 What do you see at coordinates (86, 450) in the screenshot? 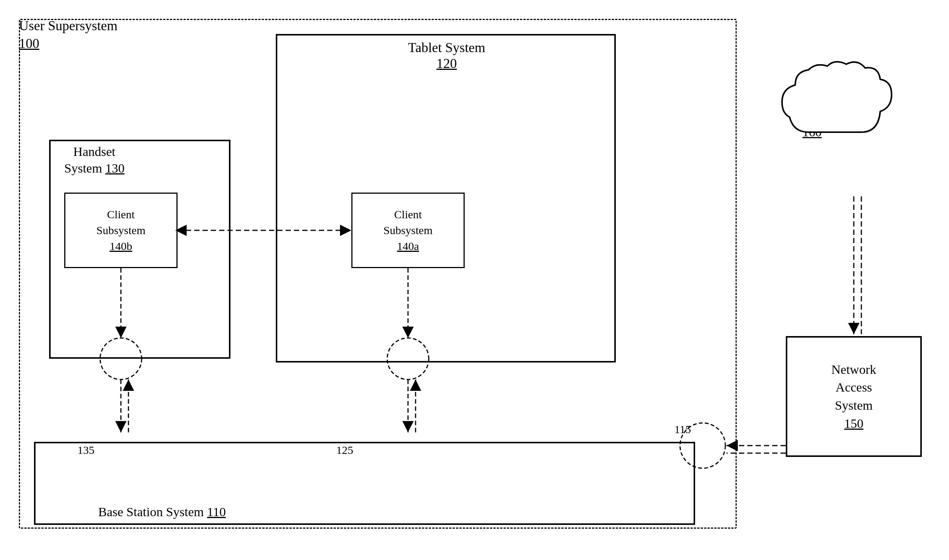
I see `ref-135: 135` at bounding box center [86, 450].